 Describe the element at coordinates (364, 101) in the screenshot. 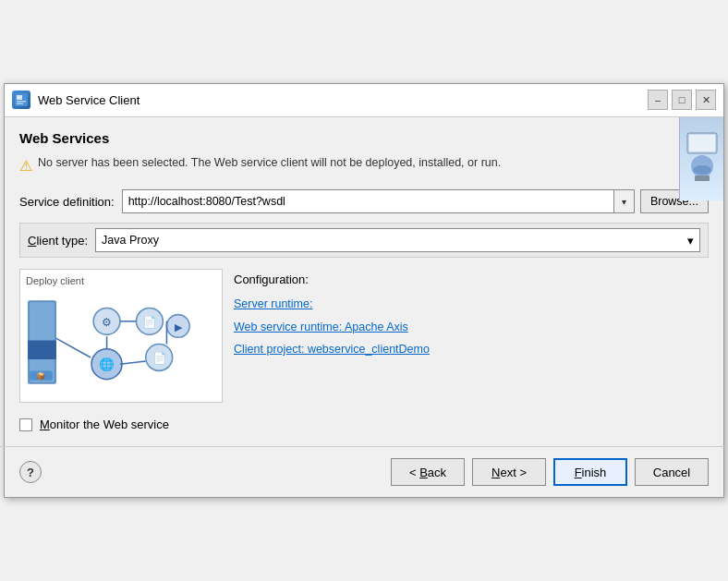

I see `title-bar: Web Service Client – □ ✕` at that location.